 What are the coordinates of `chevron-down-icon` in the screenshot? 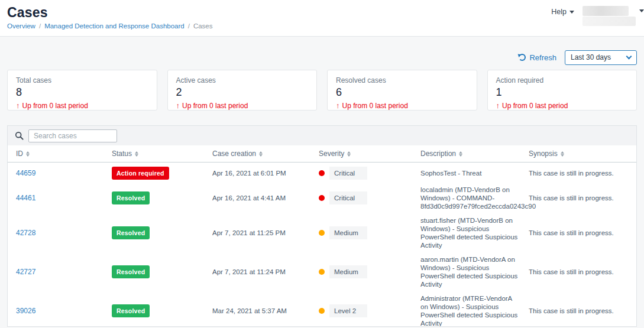 It's located at (629, 56).